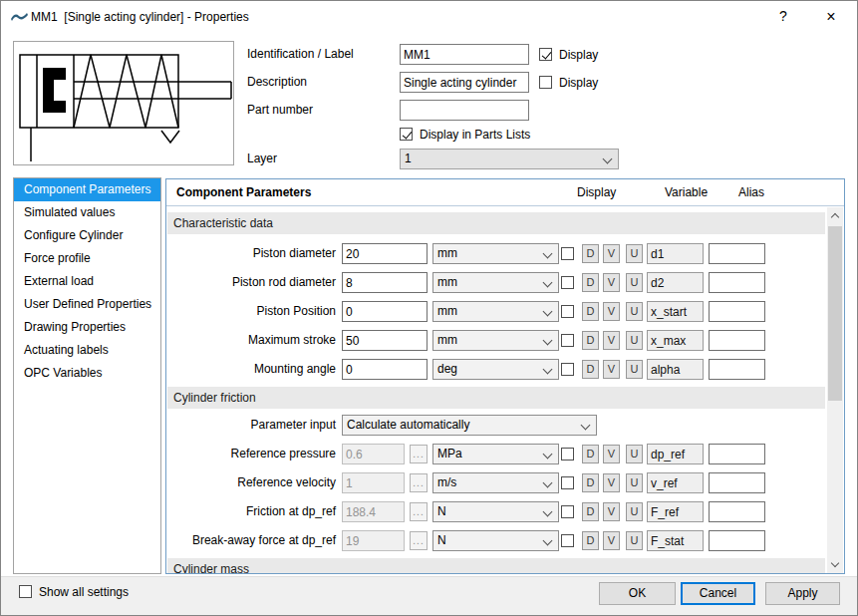 This screenshot has height=616, width=858. I want to click on description-input, so click(464, 82).